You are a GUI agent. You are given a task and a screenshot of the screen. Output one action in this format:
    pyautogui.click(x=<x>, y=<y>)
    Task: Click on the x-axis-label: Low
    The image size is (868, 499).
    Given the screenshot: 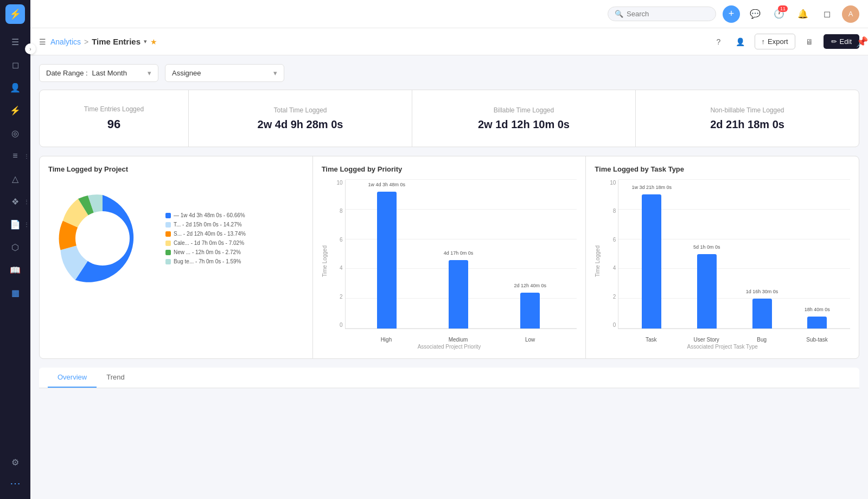 What is the action you would take?
    pyautogui.click(x=531, y=340)
    